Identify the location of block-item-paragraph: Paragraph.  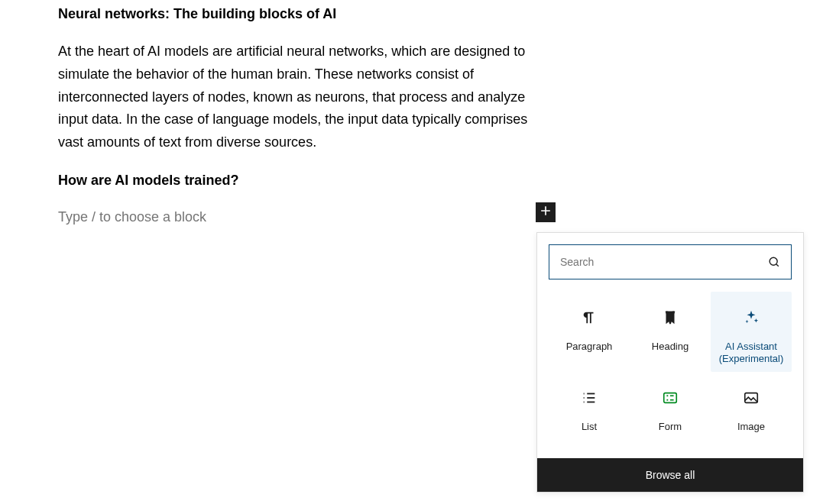
(589, 331).